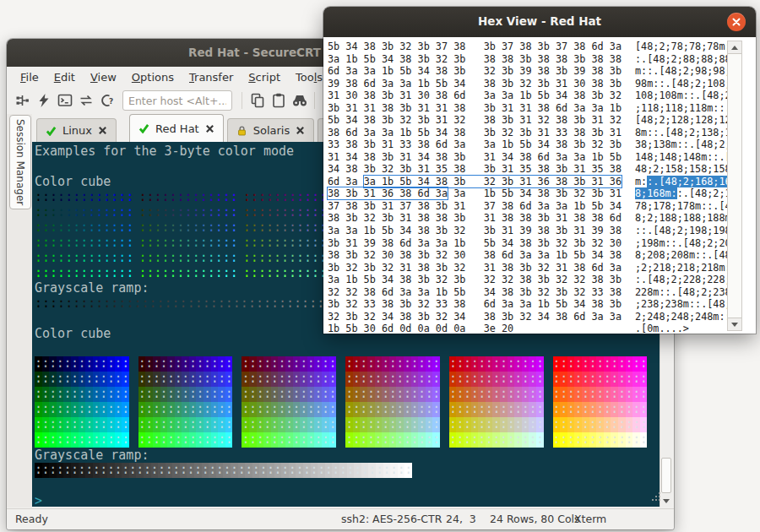 This screenshot has height=532, width=760. I want to click on close-button, so click(736, 22).